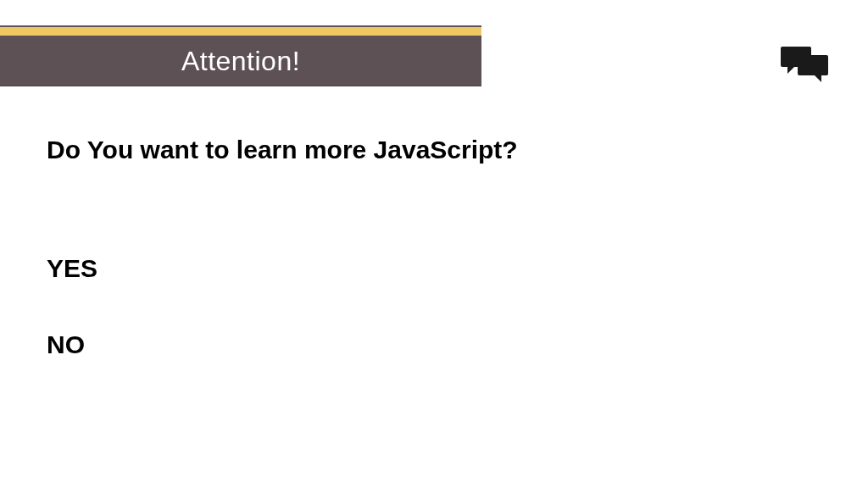  What do you see at coordinates (241, 31) in the screenshot?
I see `accent-stripe` at bounding box center [241, 31].